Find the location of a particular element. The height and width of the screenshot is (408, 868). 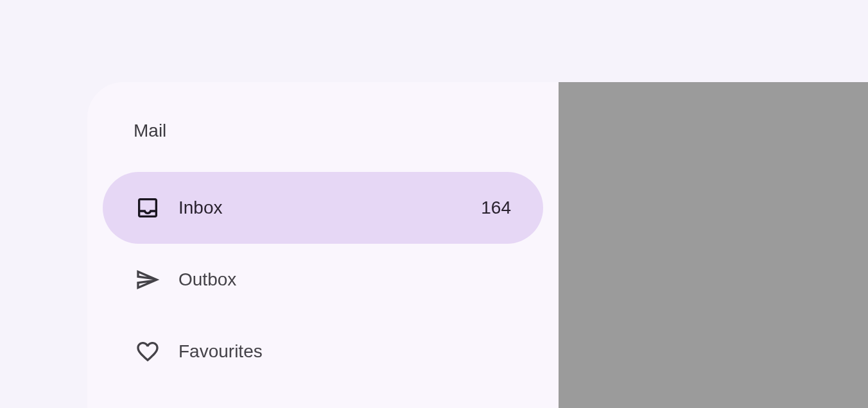

nav-item-inbox: Inbox 164 is located at coordinates (323, 208).